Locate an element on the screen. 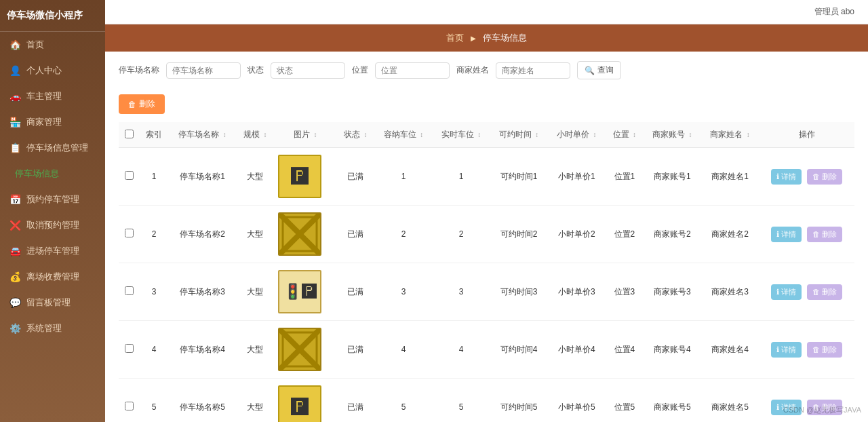  sidebar-item-system-mgmt: ⚙️ 系统管理 is located at coordinates (53, 328).